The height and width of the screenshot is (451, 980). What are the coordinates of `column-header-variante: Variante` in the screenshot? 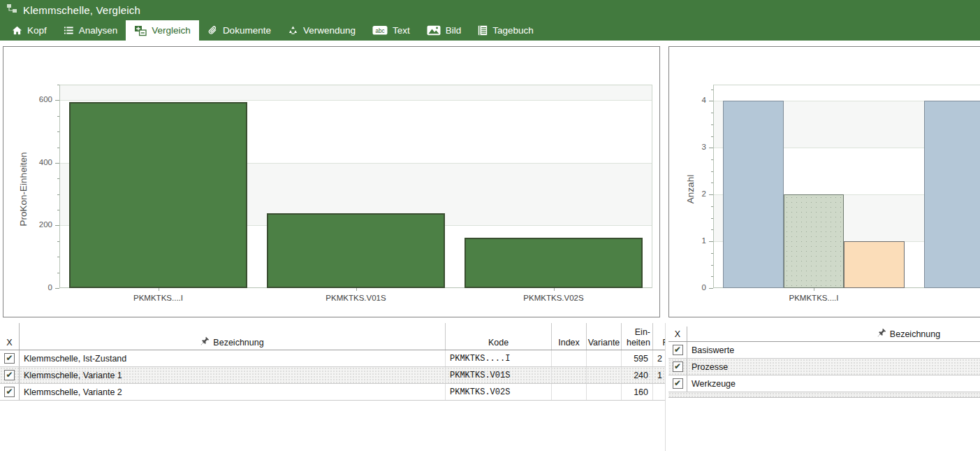 It's located at (604, 336).